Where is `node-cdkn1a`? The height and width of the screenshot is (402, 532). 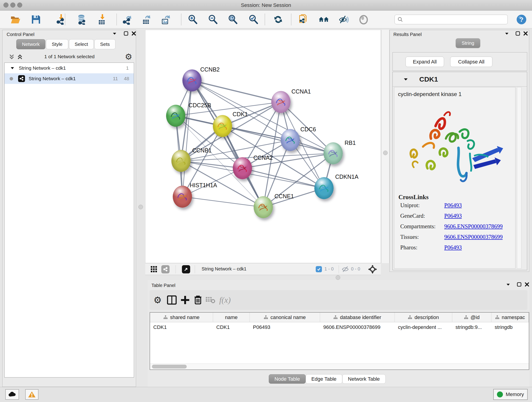
node-cdkn1a is located at coordinates (324, 188).